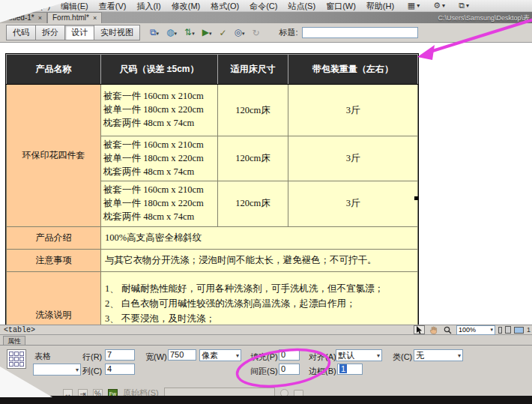 The image size is (532, 404). I want to click on table-header-row: 产品名称 尺码（误差 ±5cm） 适用床尺寸 带包装重量（左右）, so click(213, 70).